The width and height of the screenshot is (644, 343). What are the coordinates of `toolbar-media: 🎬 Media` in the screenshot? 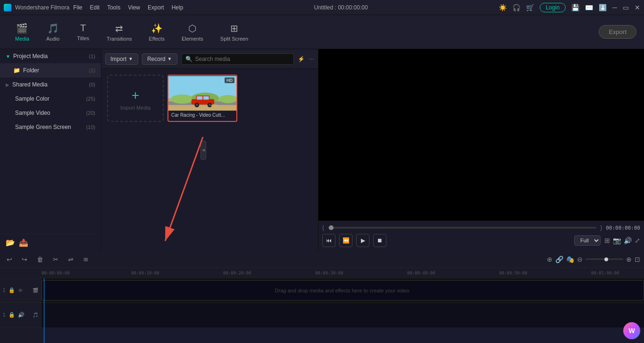 It's located at (22, 32).